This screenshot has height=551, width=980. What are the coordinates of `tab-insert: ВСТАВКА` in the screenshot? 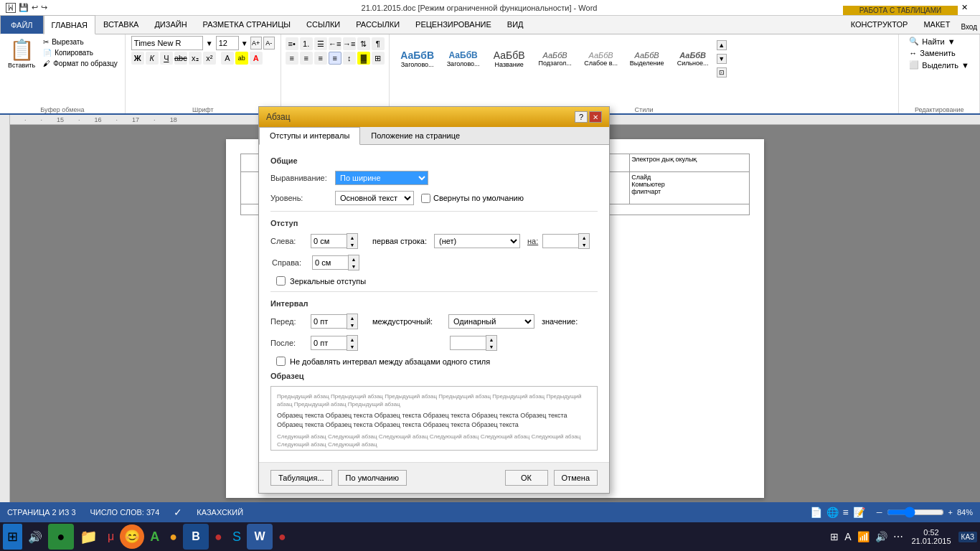 It's located at (121, 24).